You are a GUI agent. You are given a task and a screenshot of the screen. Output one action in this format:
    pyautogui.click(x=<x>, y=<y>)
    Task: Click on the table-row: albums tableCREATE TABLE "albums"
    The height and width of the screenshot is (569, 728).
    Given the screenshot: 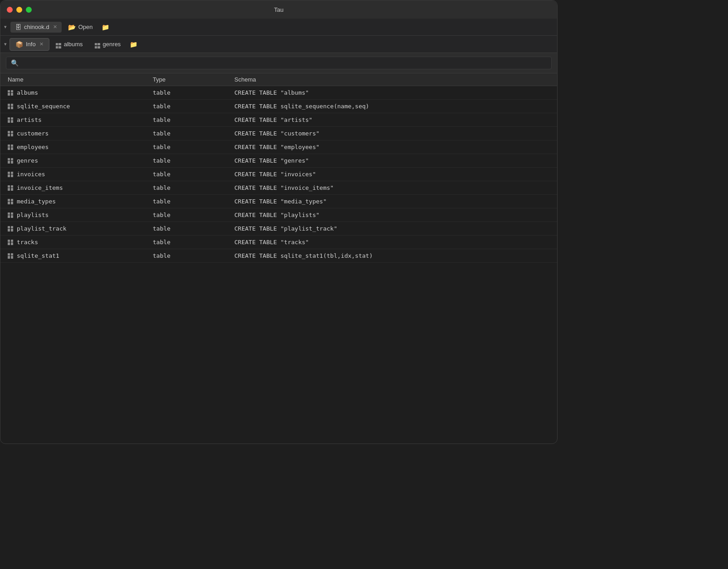 What is the action you would take?
    pyautogui.click(x=279, y=93)
    